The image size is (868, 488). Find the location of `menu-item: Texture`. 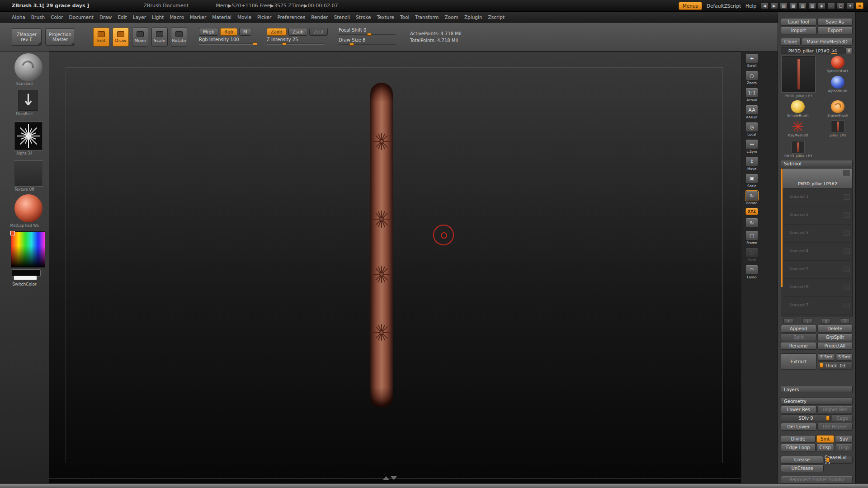

menu-item: Texture is located at coordinates (386, 17).